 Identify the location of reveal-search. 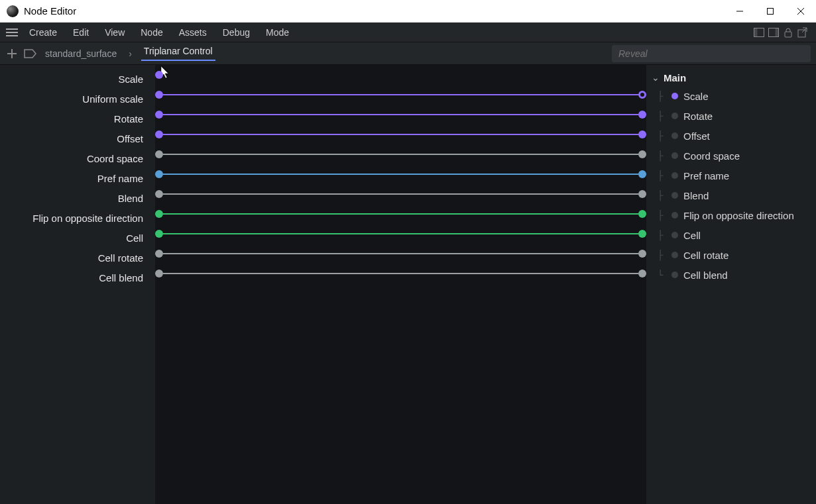
(711, 54).